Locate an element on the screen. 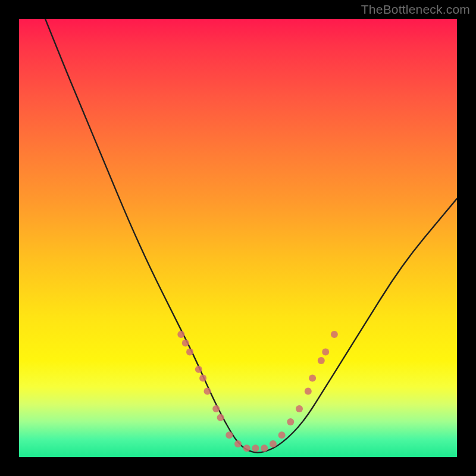 The height and width of the screenshot is (476, 476). marker-group is located at coordinates (258, 392).